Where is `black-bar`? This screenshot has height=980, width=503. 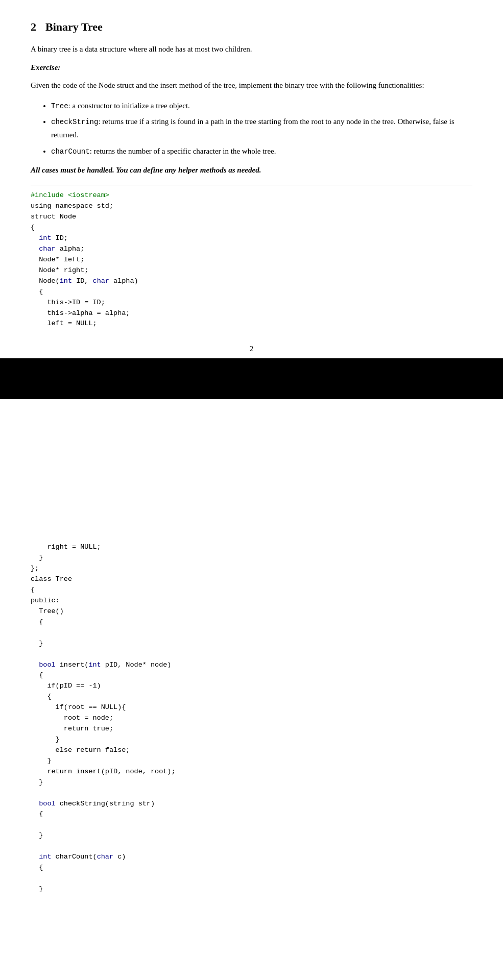 black-bar is located at coordinates (251, 379).